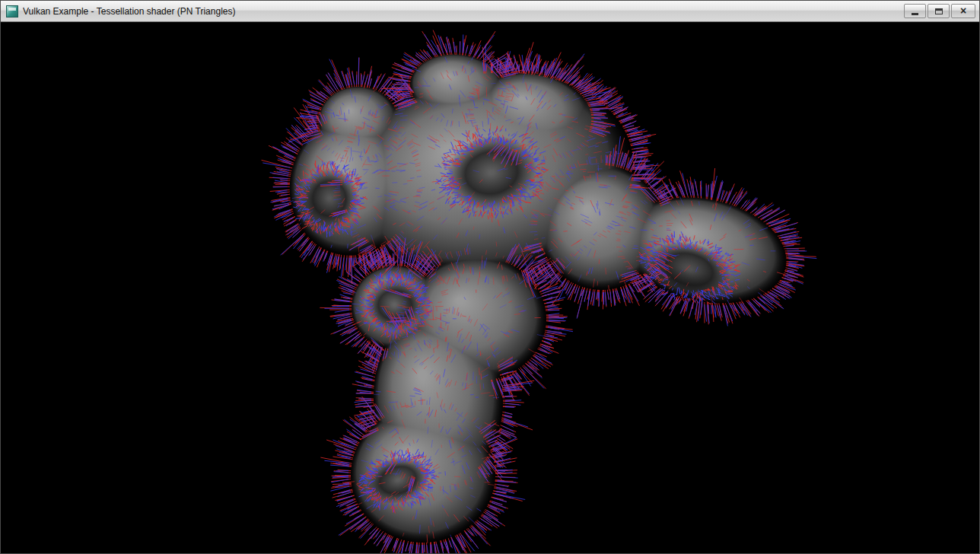 The width and height of the screenshot is (980, 554). What do you see at coordinates (963, 11) in the screenshot?
I see `close-icon: ×` at bounding box center [963, 11].